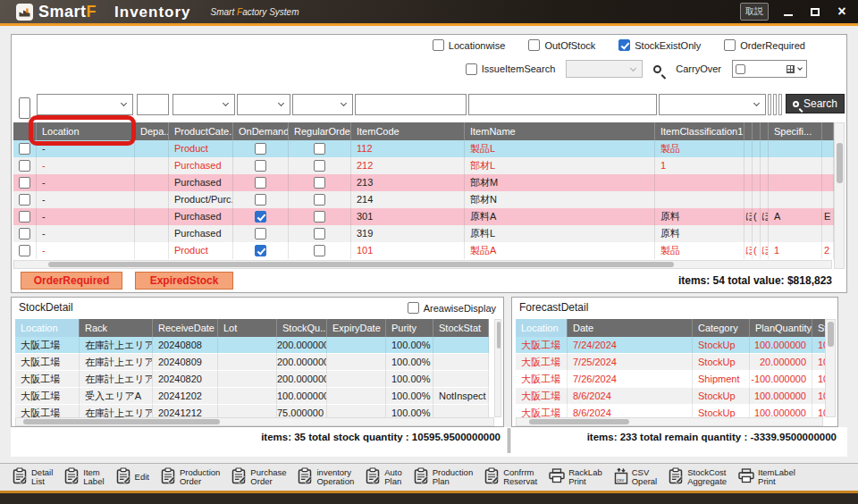 The height and width of the screenshot is (504, 858). Describe the element at coordinates (795, 131) in the screenshot. I see `col-specification: Specifi...` at that location.